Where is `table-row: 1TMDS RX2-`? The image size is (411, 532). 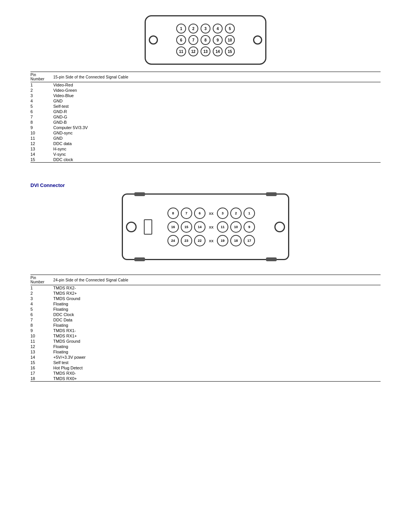 table-row: 1TMDS RX2- is located at coordinates (206, 288).